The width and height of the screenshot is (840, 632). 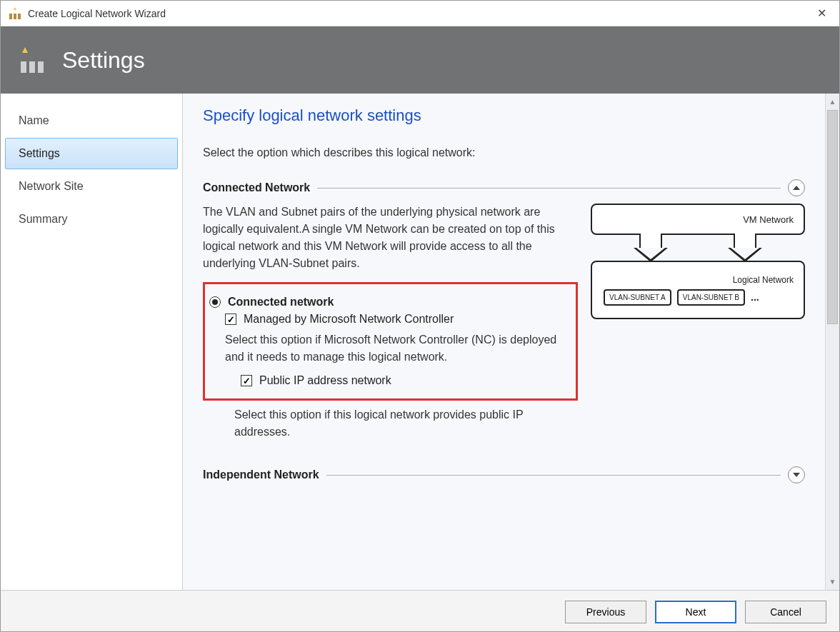 I want to click on sidebar-item-label: Name, so click(x=34, y=120).